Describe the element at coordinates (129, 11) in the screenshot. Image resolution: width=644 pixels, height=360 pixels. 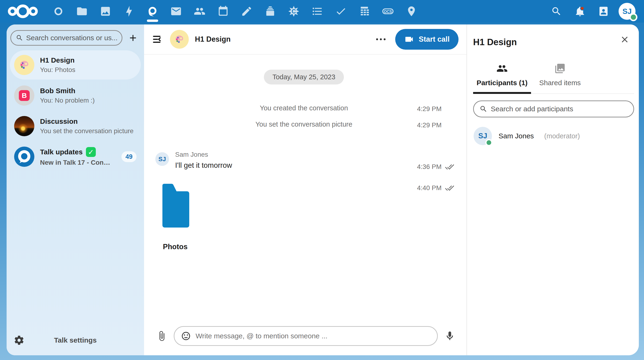
I see `activity-app-icon` at that location.